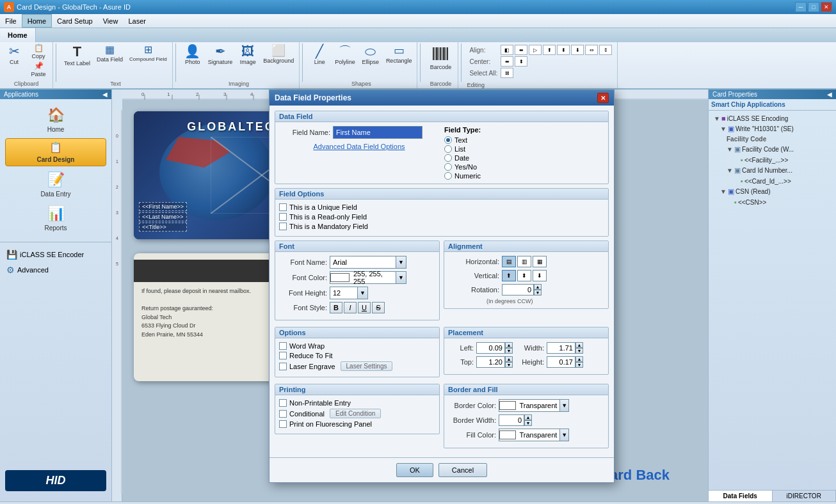 The height and width of the screenshot is (504, 836). Describe the element at coordinates (526, 301) in the screenshot. I see `rotation-hint: (In degrees CCW)` at that location.